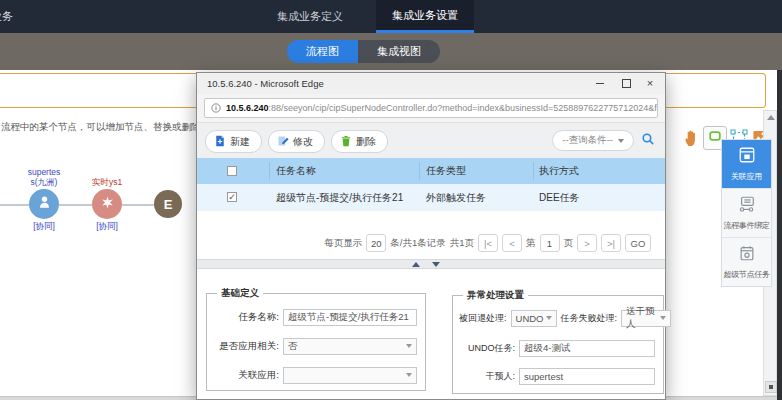 The width and height of the screenshot is (782, 400). What do you see at coordinates (310, 16) in the screenshot?
I see `tab-integration-definition: 集成业务定义` at bounding box center [310, 16].